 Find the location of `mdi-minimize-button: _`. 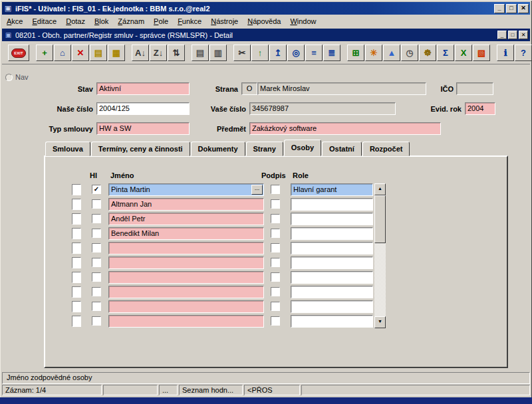

mdi-minimize-button: _ is located at coordinates (502, 35).